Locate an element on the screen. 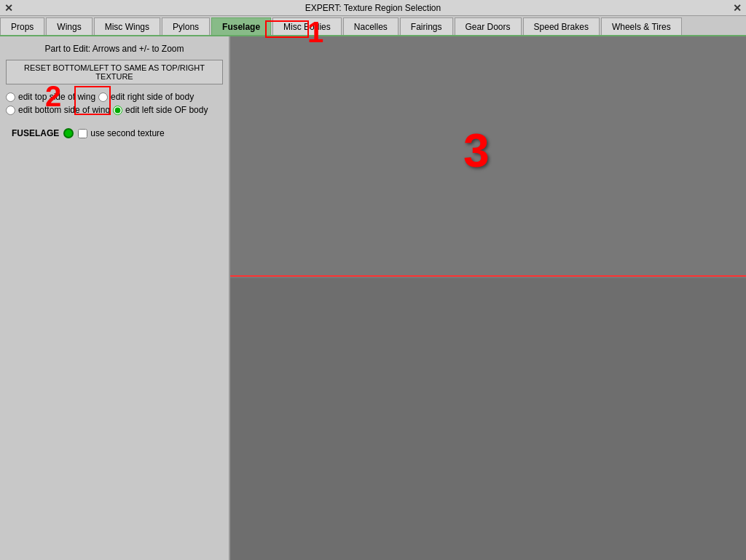 This screenshot has height=560, width=746. tab-fairings: Fairings is located at coordinates (427, 26).